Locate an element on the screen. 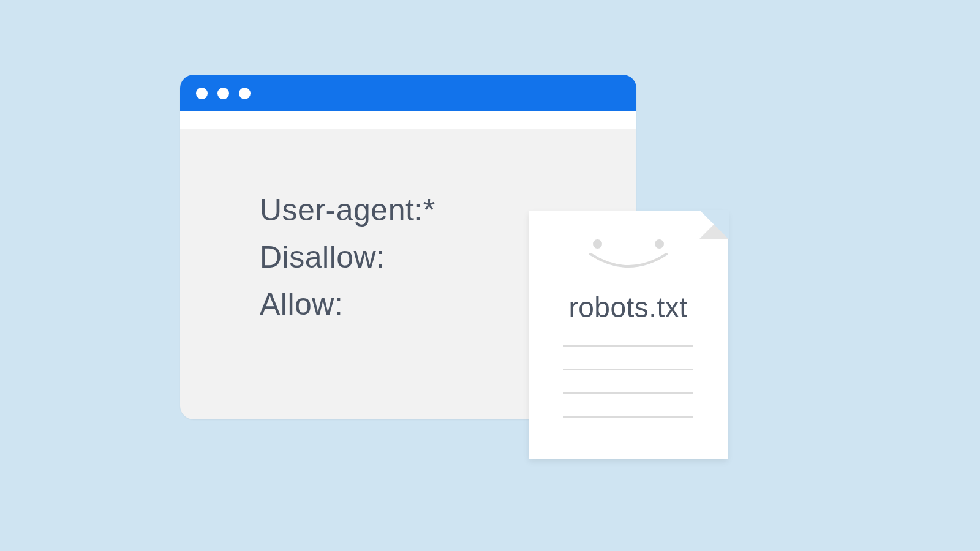 Image resolution: width=980 pixels, height=551 pixels. file-content-lines is located at coordinates (628, 392).